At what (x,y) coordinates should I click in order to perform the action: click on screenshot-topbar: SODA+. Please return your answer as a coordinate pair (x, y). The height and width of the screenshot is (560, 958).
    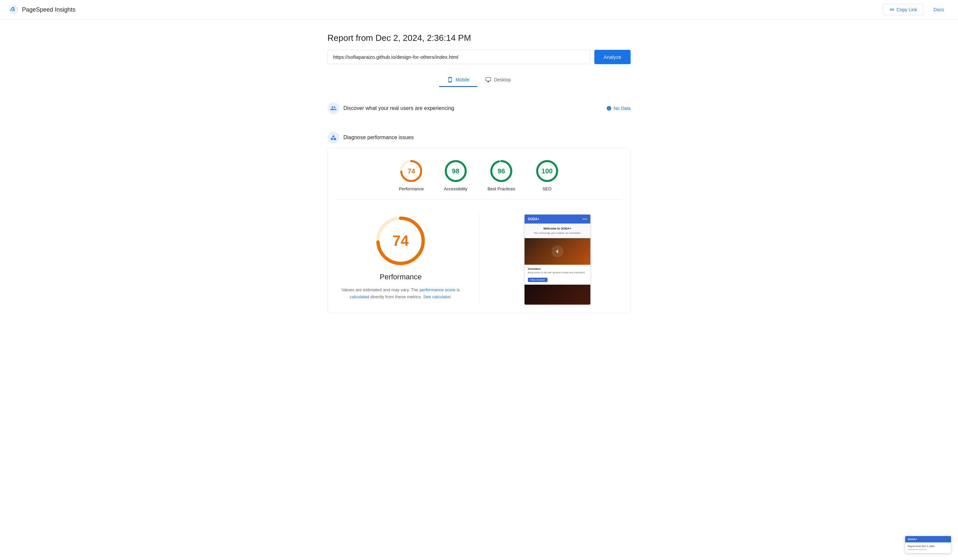
    Looking at the image, I should click on (557, 219).